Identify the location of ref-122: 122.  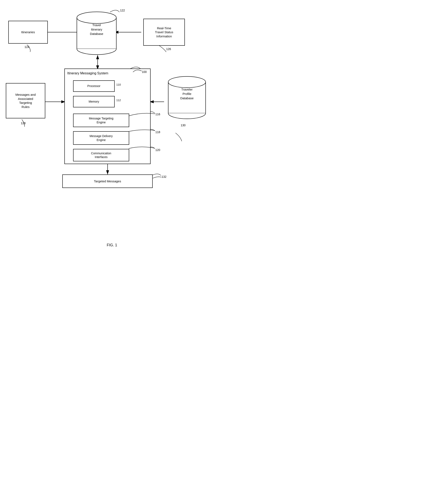
(123, 10).